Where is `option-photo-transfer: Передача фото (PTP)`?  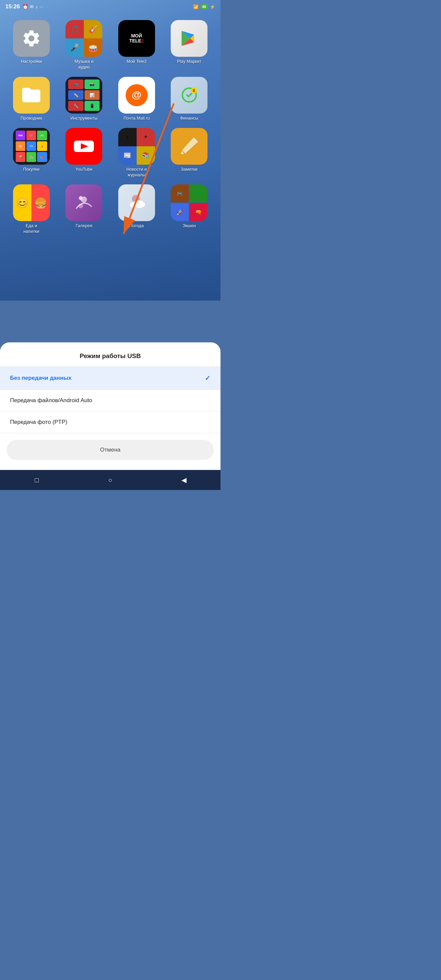 option-photo-transfer: Передача фото (PTP) is located at coordinates (110, 422).